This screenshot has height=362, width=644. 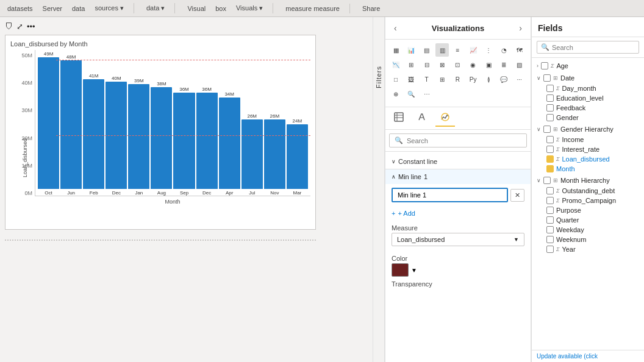 What do you see at coordinates (207, 141) in the screenshot?
I see `bar-wrapper: 36MDec` at bounding box center [207, 141].